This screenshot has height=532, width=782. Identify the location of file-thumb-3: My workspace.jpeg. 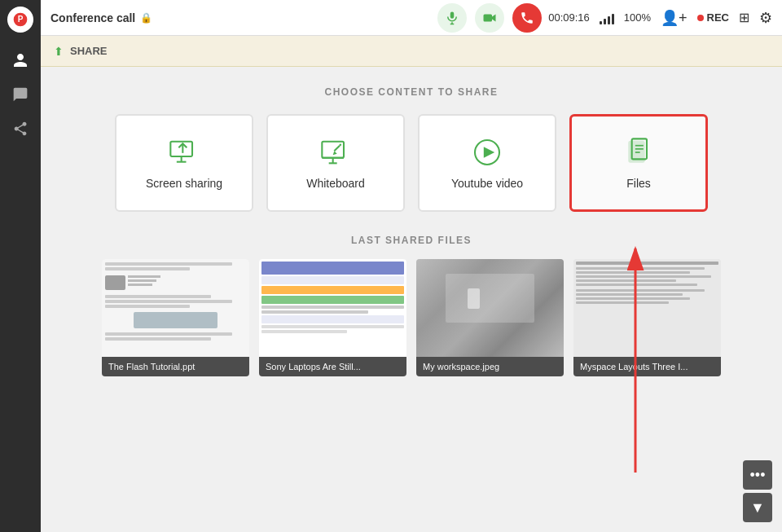
(490, 318).